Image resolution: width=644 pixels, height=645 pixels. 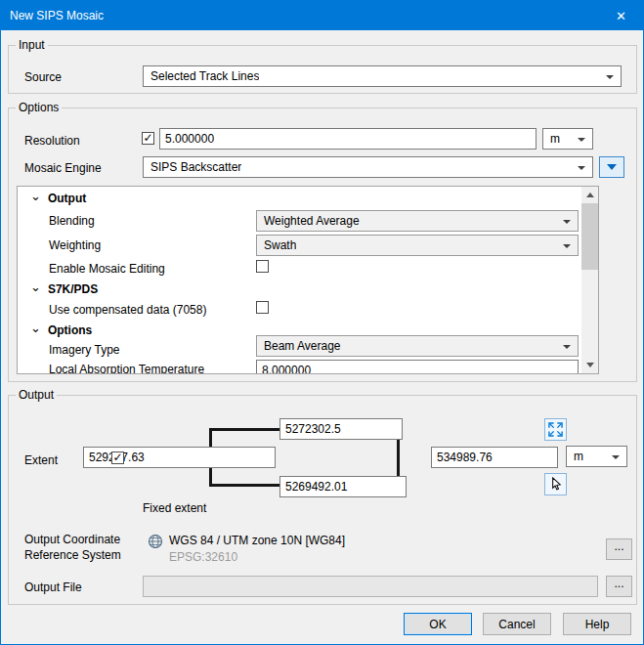 What do you see at coordinates (596, 456) in the screenshot?
I see `extent-unit-select: m` at bounding box center [596, 456].